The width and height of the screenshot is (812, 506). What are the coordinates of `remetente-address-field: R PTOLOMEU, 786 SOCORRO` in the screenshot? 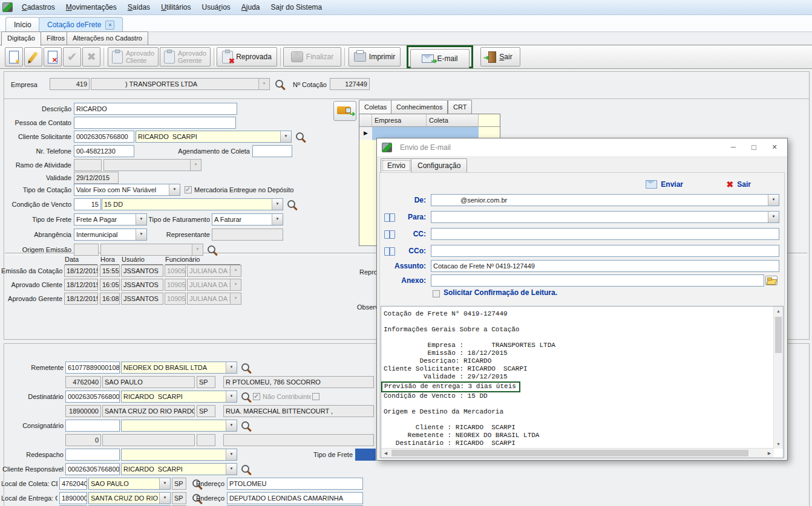 It's located at (299, 382).